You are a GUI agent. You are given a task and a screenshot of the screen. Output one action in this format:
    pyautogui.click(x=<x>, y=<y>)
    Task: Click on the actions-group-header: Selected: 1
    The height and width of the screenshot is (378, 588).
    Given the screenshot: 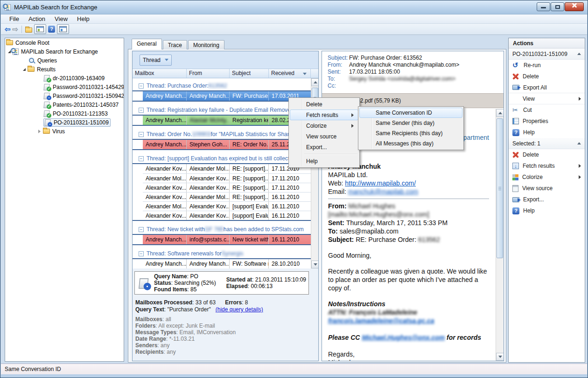 What is the action you would take?
    pyautogui.click(x=547, y=144)
    